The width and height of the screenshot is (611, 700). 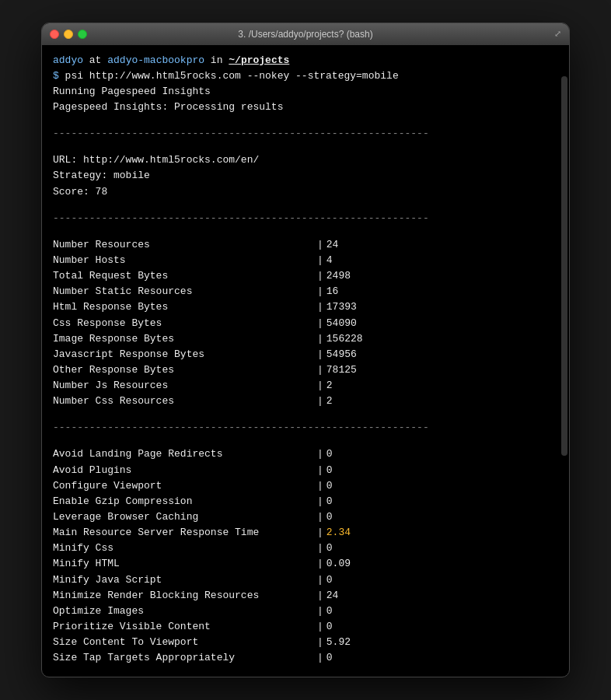 I want to click on rules-label: Leverage Browser Caching, so click(x=185, y=517).